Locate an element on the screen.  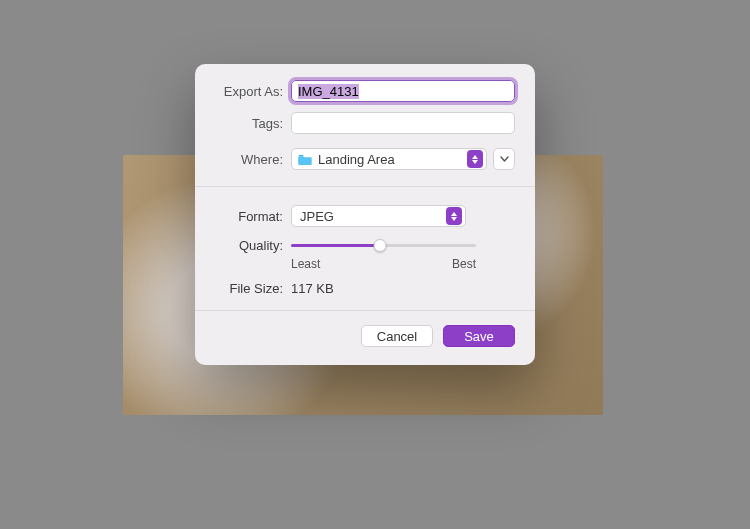
where-label: Where: is located at coordinates (253, 160).